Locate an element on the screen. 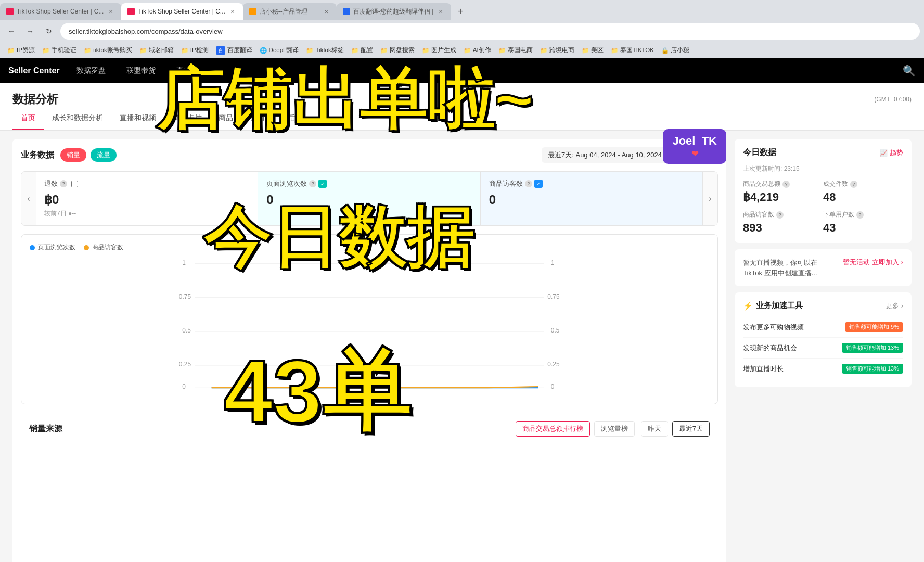  sub-nav-aftersale: 售后 is located at coordinates (288, 119).